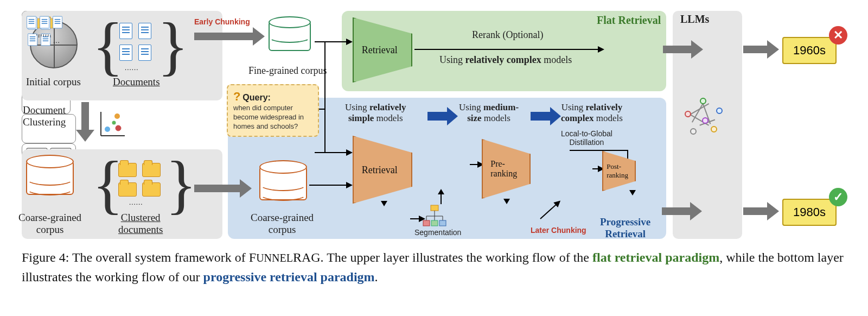  Describe the element at coordinates (113, 124) in the screenshot. I see `scatter-cluster-icon` at that location.